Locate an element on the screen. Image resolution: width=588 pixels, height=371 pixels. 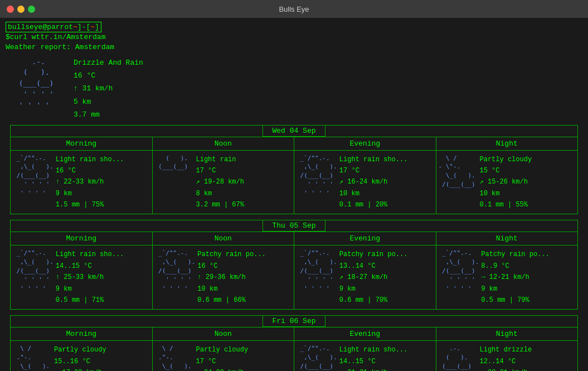
period-wed-noon: Noon ( ). (___(__) Light rain 17 °C ↗ 19… is located at coordinates (224, 176).